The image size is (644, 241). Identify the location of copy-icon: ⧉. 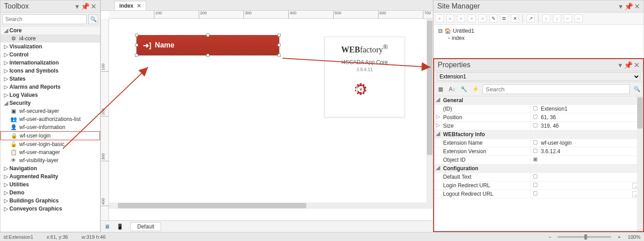
(504, 18).